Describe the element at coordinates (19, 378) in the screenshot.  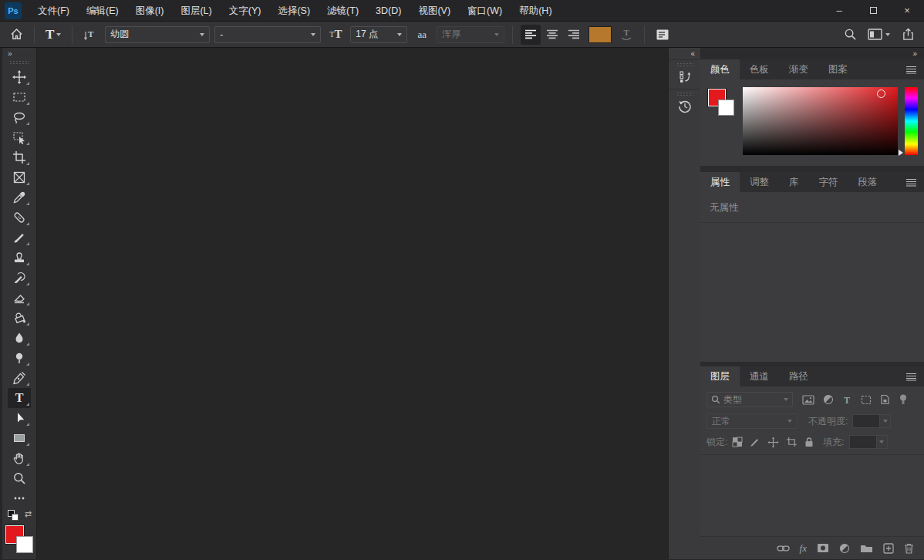
I see `pen-tool` at that location.